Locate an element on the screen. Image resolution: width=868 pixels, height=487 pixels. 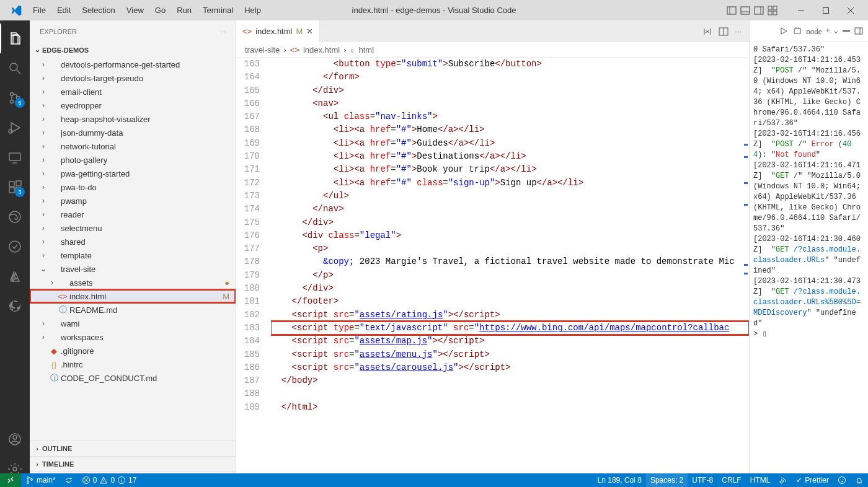
panel-min-icon is located at coordinates (846, 31).